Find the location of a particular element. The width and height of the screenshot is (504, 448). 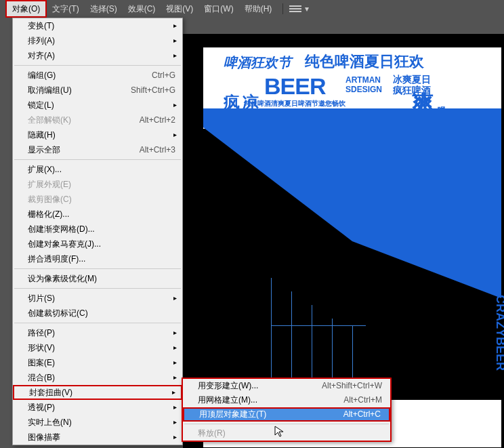

menu-live-paint: 实时上色(N)▸ is located at coordinates (98, 422).